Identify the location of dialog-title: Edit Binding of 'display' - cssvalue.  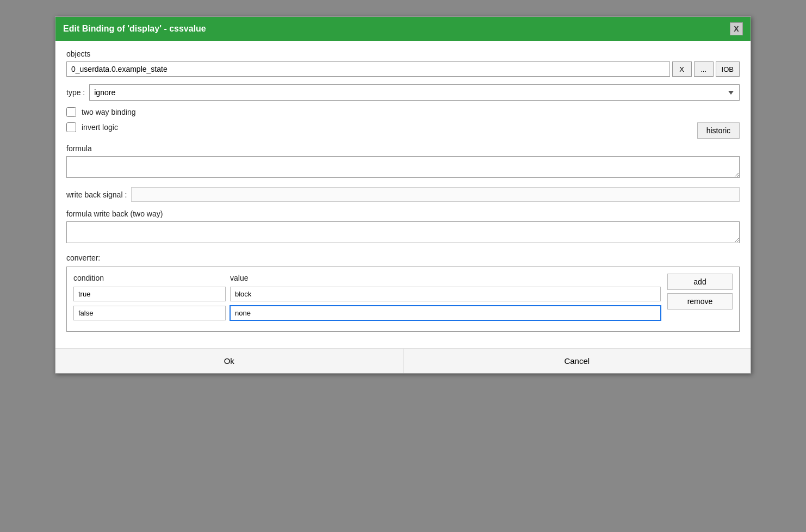
(135, 29).